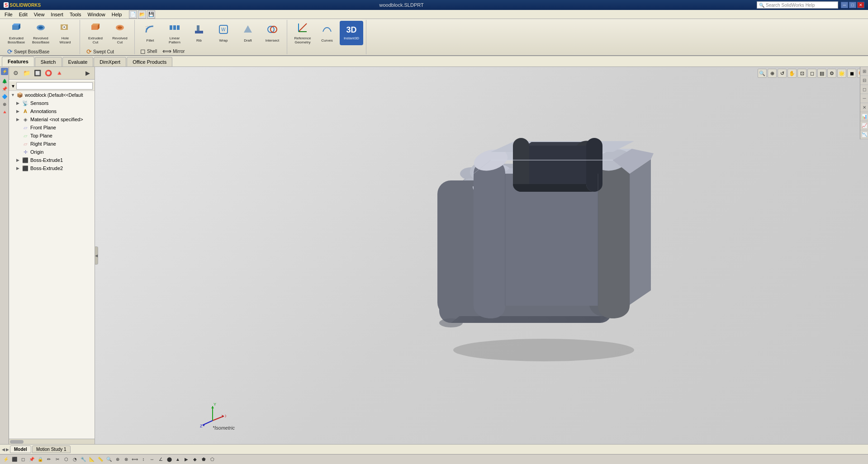 The image size is (868, 464). I want to click on bottom-tool-19: ∠, so click(161, 459).